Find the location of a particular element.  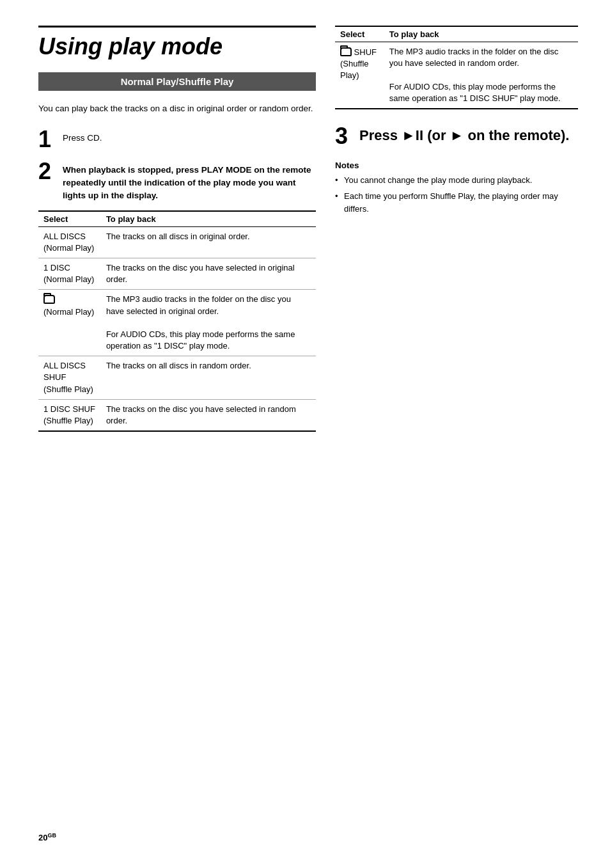

section-header: Normal Play/Shuffle Play is located at coordinates (177, 82).